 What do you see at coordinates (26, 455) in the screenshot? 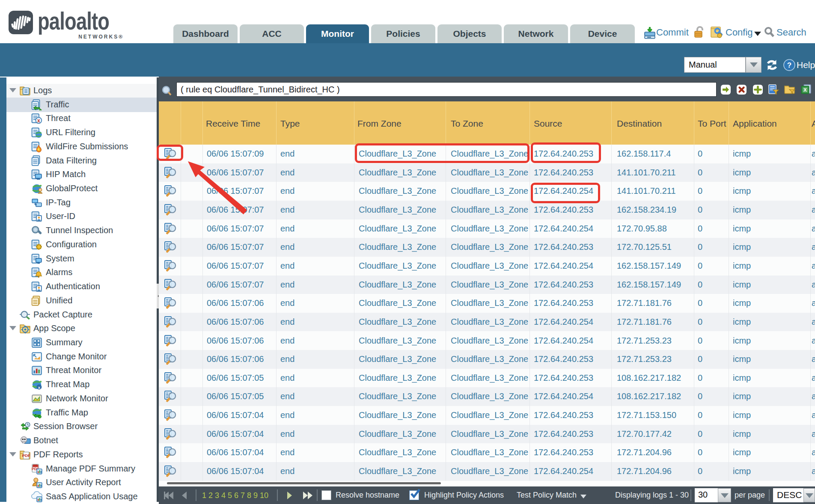
I see `svg-text: PDF` at bounding box center [26, 455].